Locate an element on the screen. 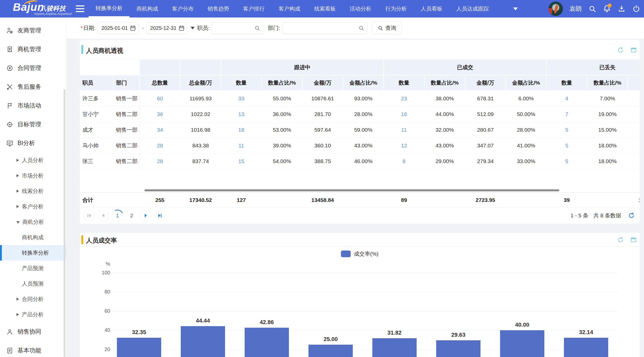 This screenshot has width=644, height=357. first-page-button is located at coordinates (89, 216).